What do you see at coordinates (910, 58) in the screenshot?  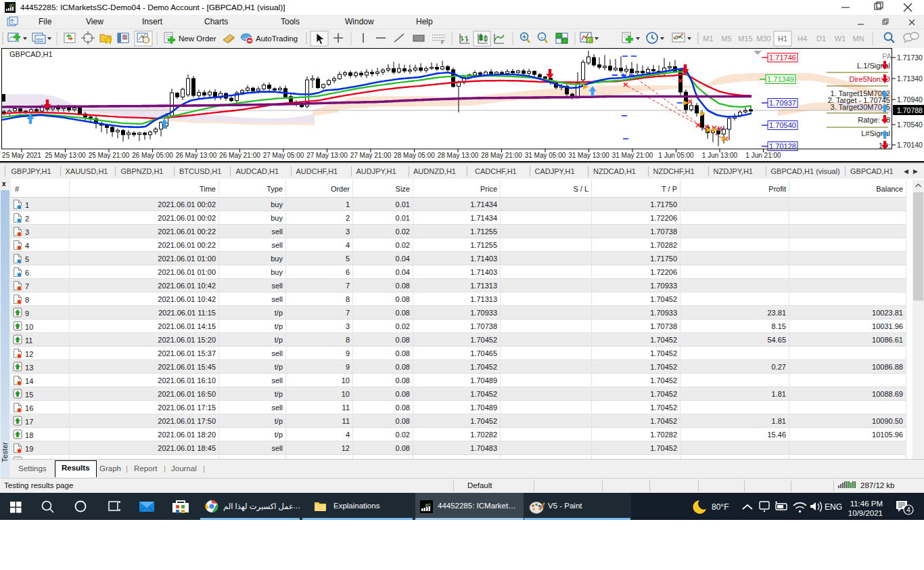 I see `svg-text: 1.71730` at bounding box center [910, 58].